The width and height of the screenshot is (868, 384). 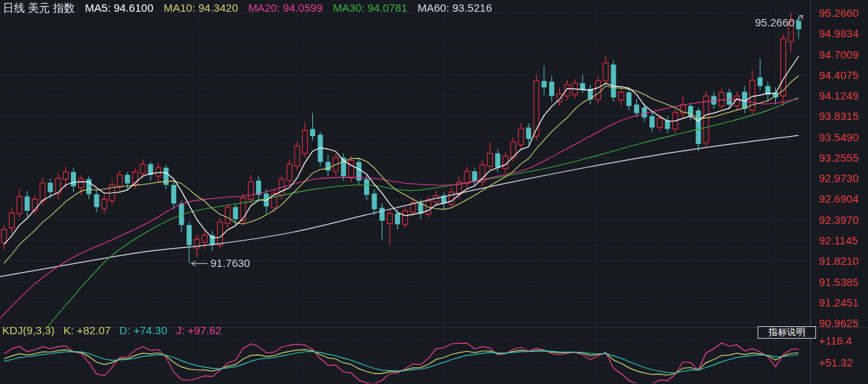 I want to click on chart-header: 日线 美元 指数 MA5: 94.6100 MA10: 94.3420 MA20…, so click(x=247, y=8).